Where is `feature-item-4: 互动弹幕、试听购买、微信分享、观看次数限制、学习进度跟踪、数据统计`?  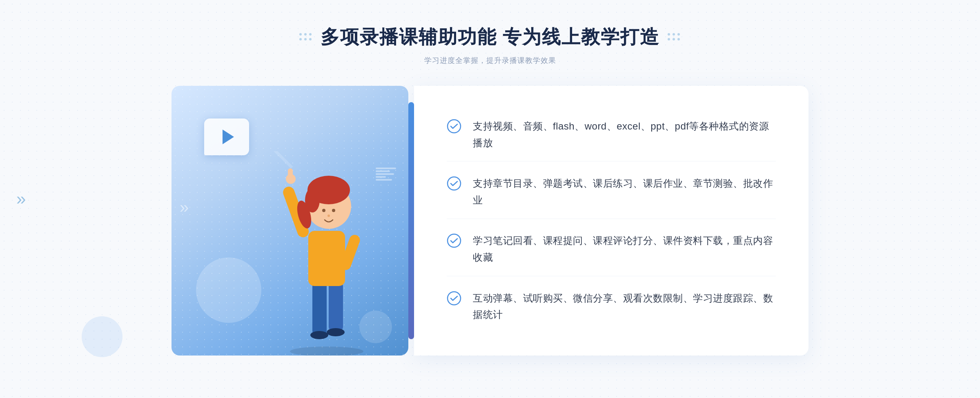
feature-item-4: 互动弹幕、试听购买、微信分享、观看次数限制、学习进度跟踪、数据统计 is located at coordinates (611, 307).